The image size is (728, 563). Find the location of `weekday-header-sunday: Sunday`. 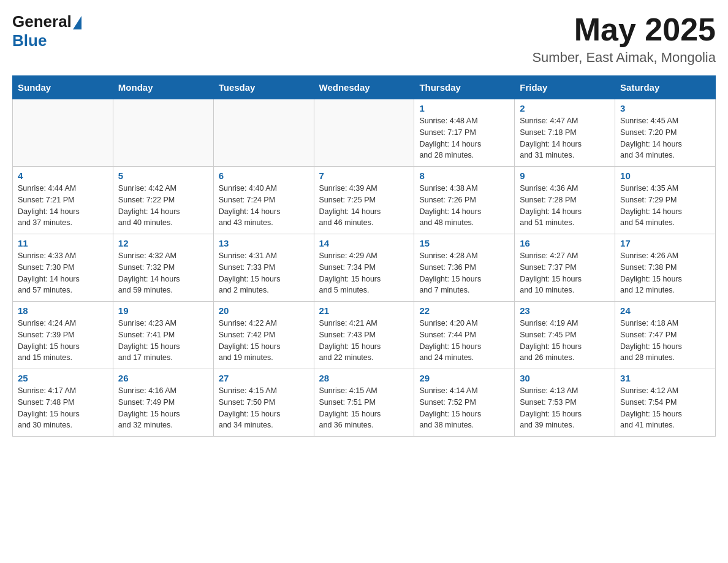

weekday-header-sunday: Sunday is located at coordinates (63, 88).